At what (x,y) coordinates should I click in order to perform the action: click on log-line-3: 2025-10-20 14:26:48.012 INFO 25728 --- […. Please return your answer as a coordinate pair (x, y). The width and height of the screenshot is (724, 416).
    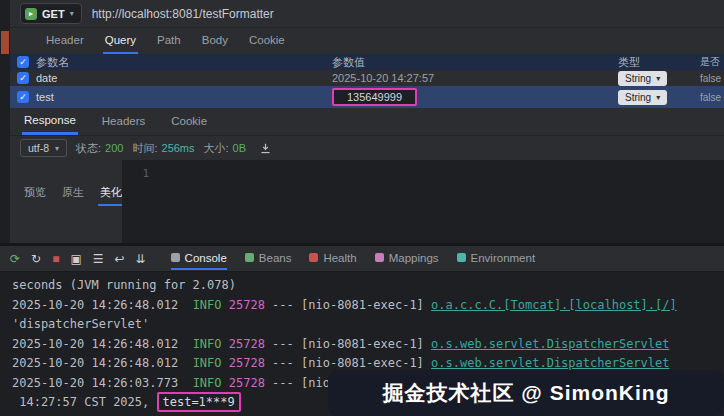
    Looking at the image, I should click on (362, 345).